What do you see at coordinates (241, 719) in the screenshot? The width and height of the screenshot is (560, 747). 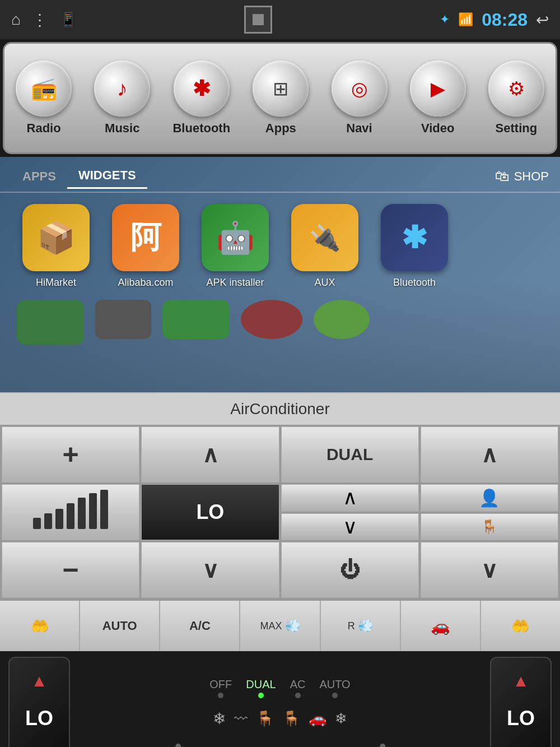 I see `phys-wave-icon: 〰` at bounding box center [241, 719].